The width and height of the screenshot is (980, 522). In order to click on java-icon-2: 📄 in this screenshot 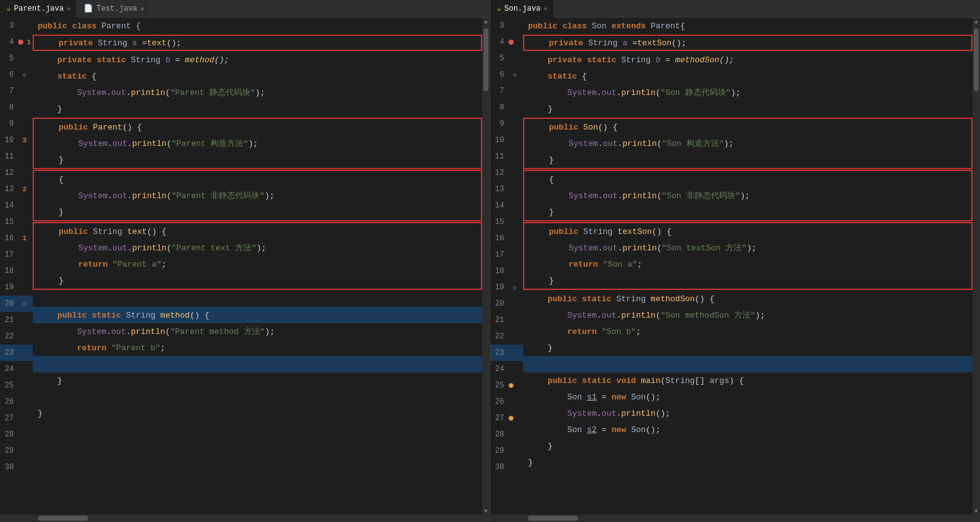, I will do `click(88, 9)`.